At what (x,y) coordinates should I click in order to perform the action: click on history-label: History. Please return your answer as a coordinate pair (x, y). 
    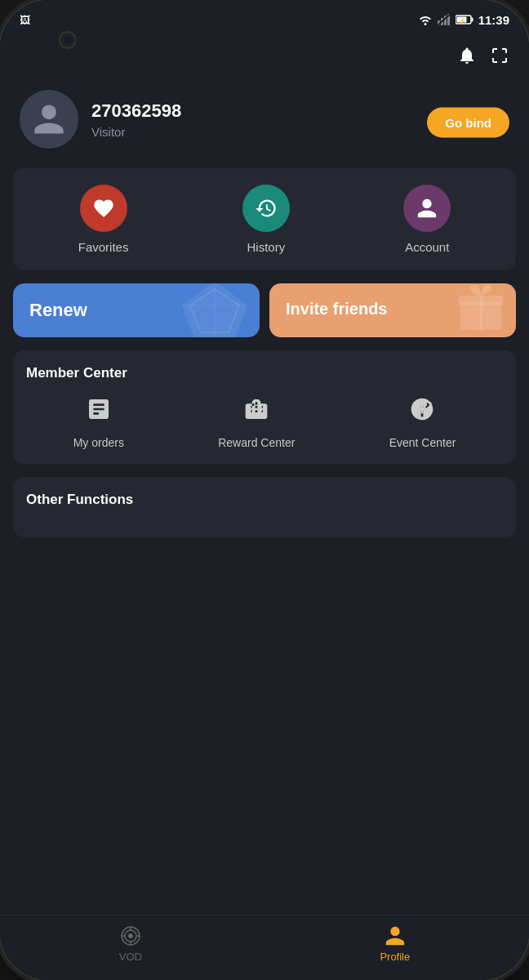
    Looking at the image, I should click on (266, 247).